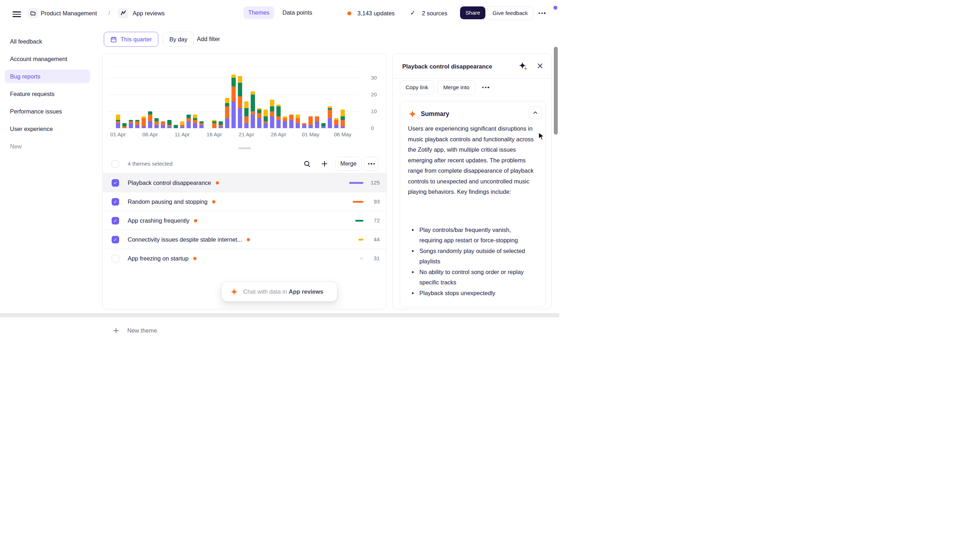  Describe the element at coordinates (324, 125) in the screenshot. I see `chart-bar-03-may` at that location.